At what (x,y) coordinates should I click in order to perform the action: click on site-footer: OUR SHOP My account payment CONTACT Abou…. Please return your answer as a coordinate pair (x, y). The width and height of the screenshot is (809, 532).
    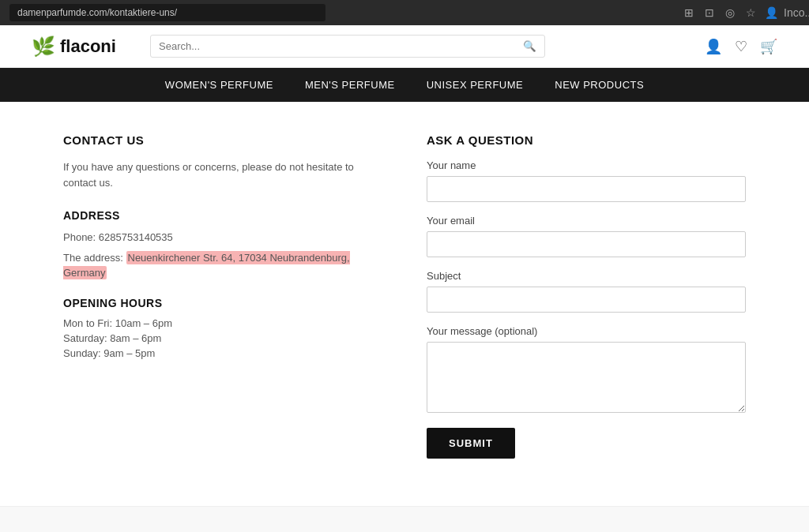
    Looking at the image, I should click on (404, 519).